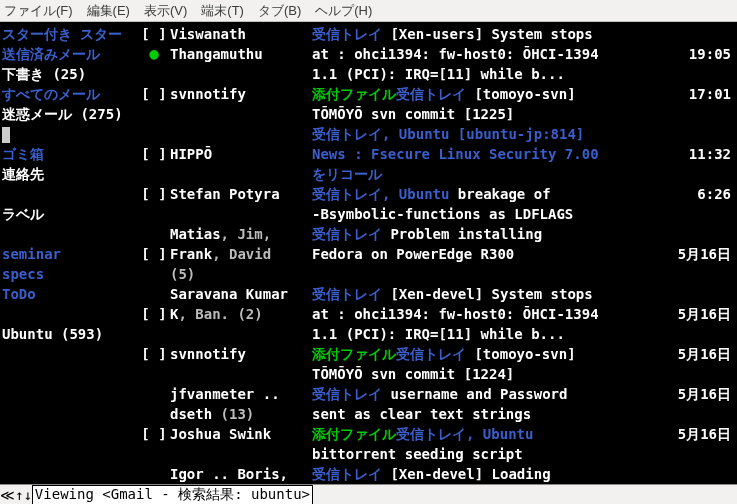  I want to click on sidebar-sent: 送信済みメール, so click(68, 54).